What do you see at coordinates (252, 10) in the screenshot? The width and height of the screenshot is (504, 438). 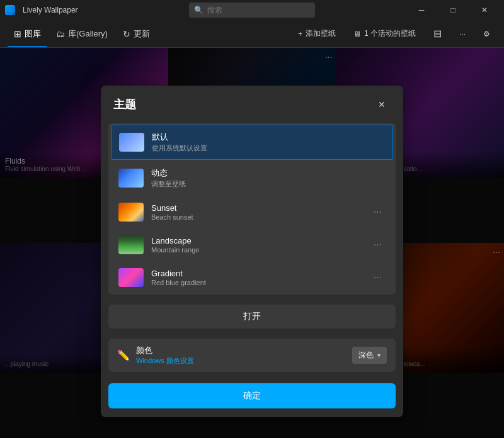 I see `titlebar: Lively Wallpaper 🔍 ─ □ ✕` at bounding box center [252, 10].